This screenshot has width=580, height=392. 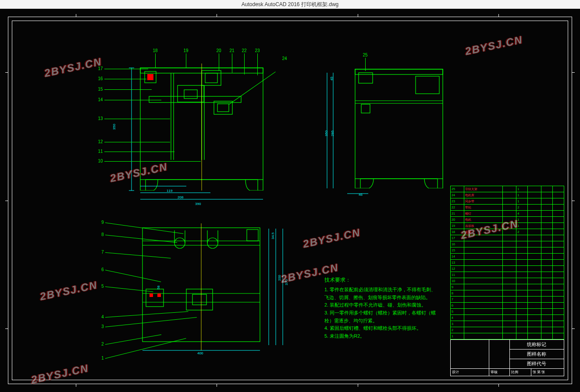 I want to click on callout-23: 23, so click(x=257, y=51).